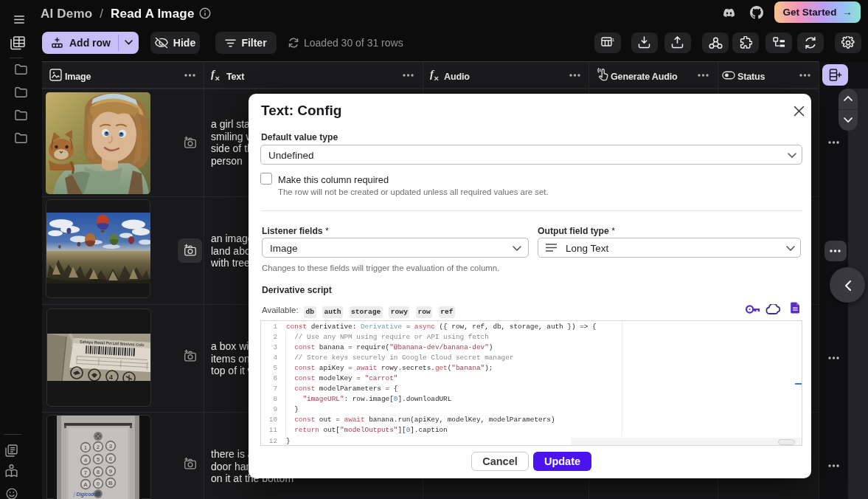 Image resolution: width=868 pixels, height=499 pixels. What do you see at coordinates (86, 472) in the screenshot?
I see `svg-text: 7` at bounding box center [86, 472].